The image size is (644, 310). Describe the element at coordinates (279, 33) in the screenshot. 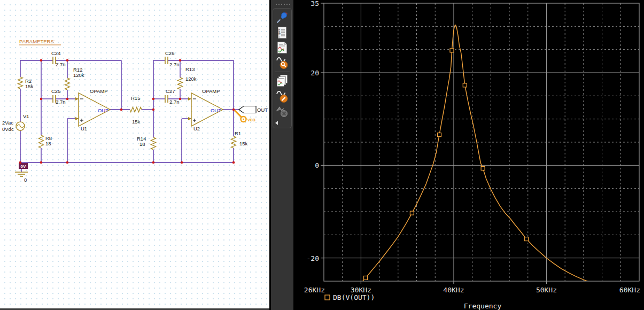

I see `svg-text: PSpice` at that location.